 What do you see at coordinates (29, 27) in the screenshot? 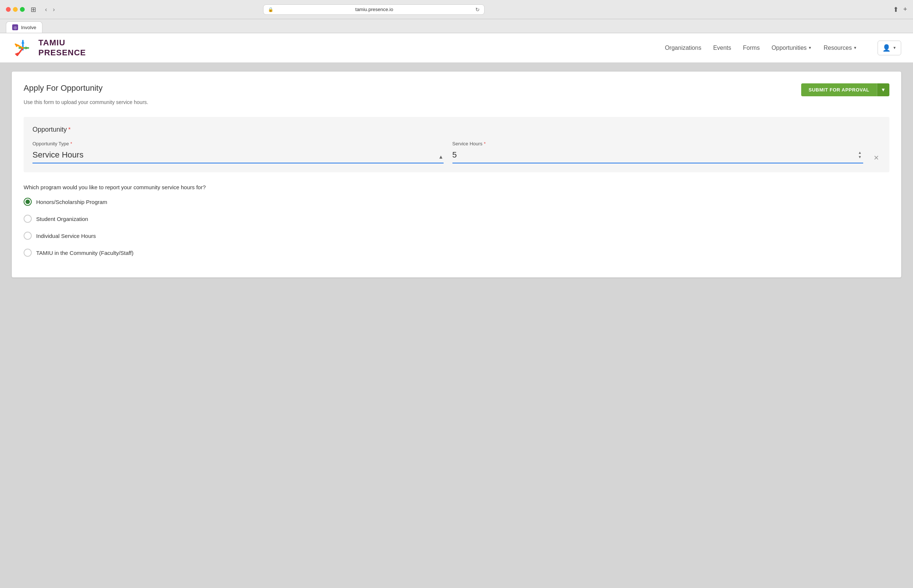
I see `tab-label: Involve` at bounding box center [29, 27].